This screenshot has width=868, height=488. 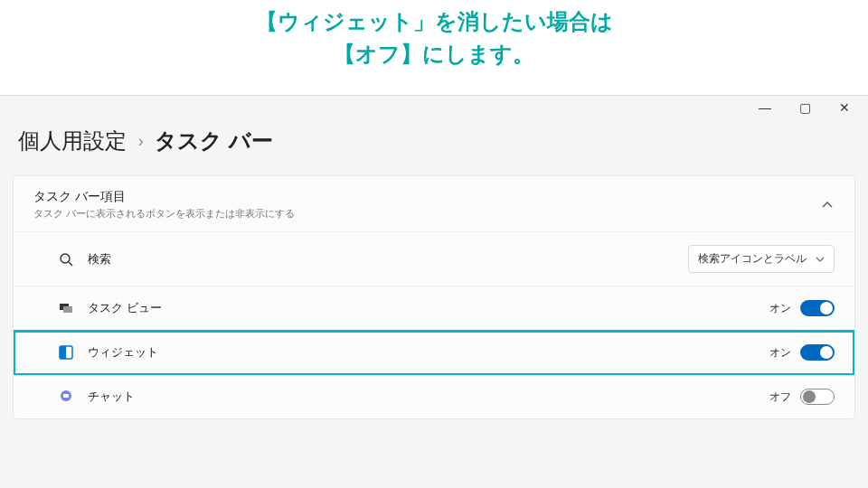 I want to click on search-mode-dropdown: 検索アイコンとラベル, so click(x=761, y=258).